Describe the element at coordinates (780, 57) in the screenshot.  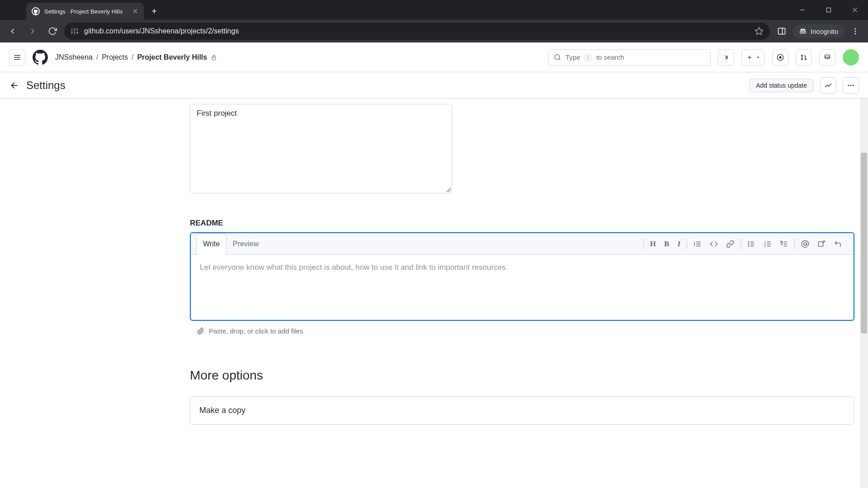
I see `issues-button` at that location.